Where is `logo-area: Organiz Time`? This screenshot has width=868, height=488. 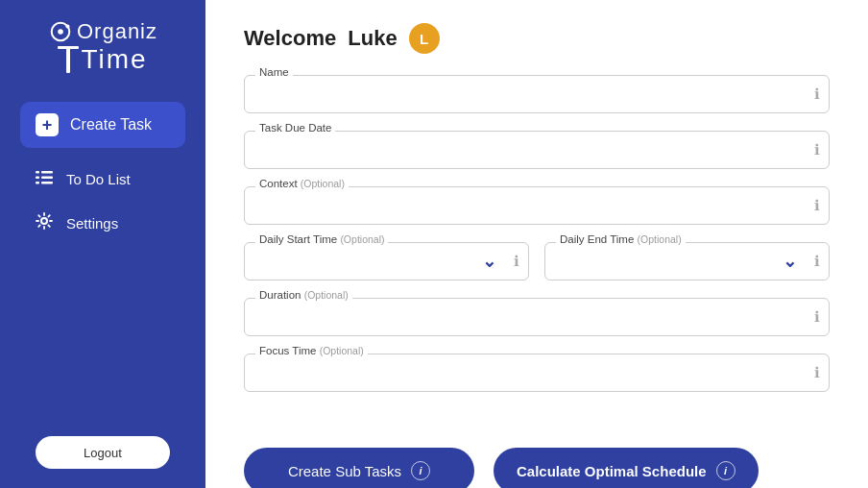 logo-area: Organiz Time is located at coordinates (103, 47).